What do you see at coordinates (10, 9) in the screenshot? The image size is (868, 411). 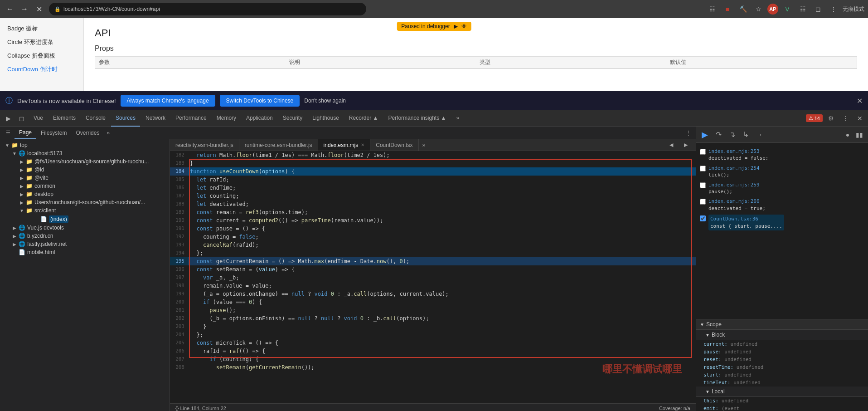 I see `back-button: ←` at bounding box center [10, 9].